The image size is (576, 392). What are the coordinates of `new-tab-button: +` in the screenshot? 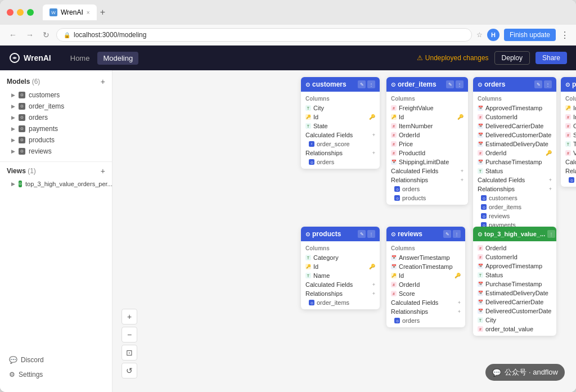 It's located at (102, 12).